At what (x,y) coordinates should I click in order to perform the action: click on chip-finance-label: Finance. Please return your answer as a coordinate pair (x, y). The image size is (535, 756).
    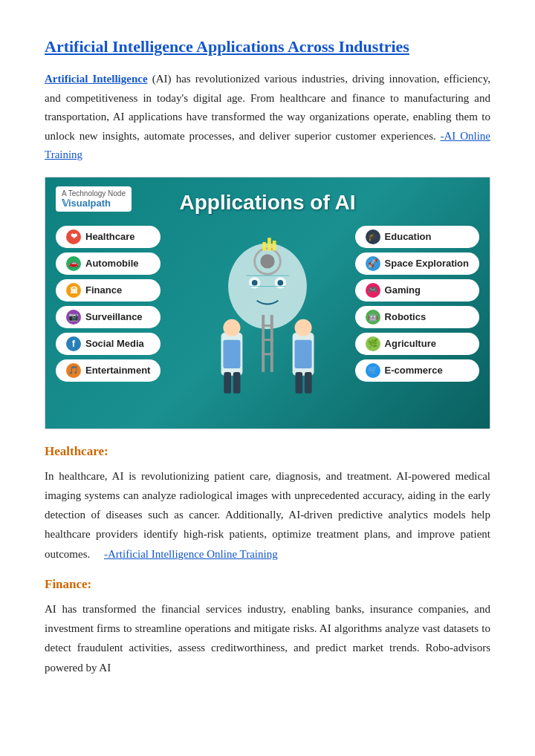
    Looking at the image, I should click on (104, 290).